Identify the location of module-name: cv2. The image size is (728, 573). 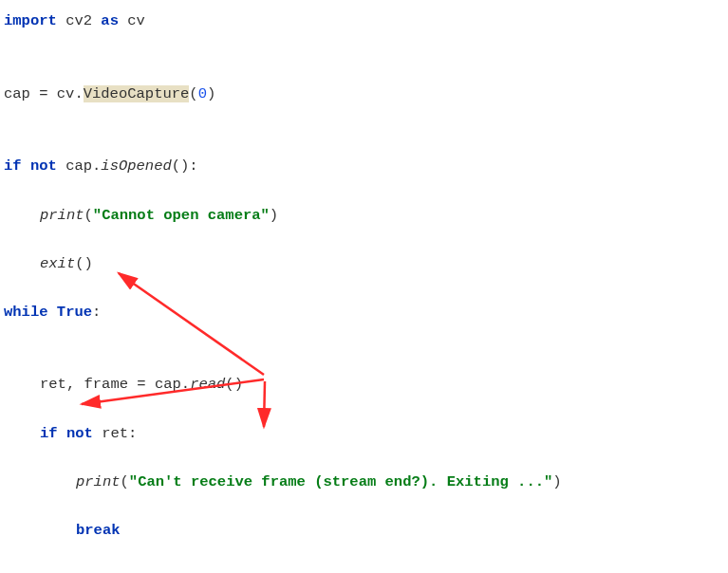
(79, 21).